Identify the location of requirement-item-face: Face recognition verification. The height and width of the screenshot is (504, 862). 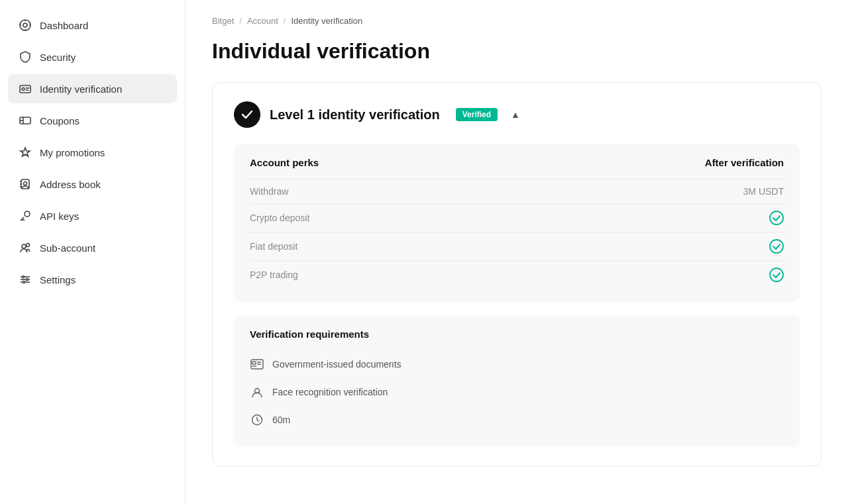
(517, 392).